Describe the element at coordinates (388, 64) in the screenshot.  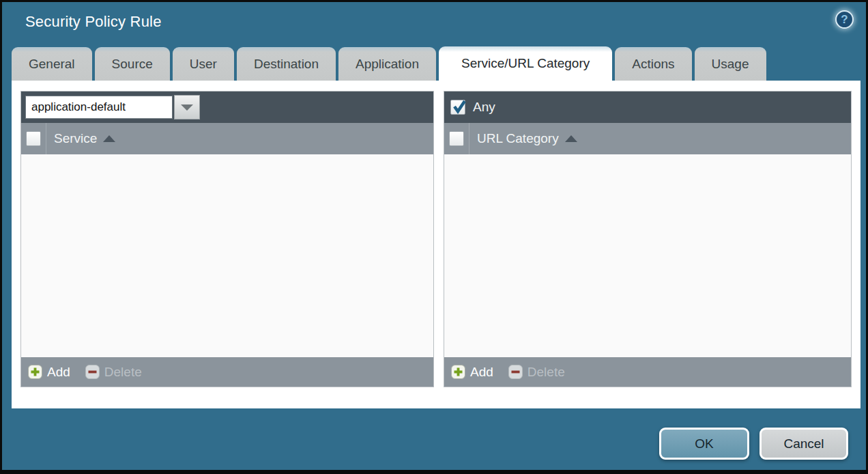
I see `tab-application: Application` at that location.